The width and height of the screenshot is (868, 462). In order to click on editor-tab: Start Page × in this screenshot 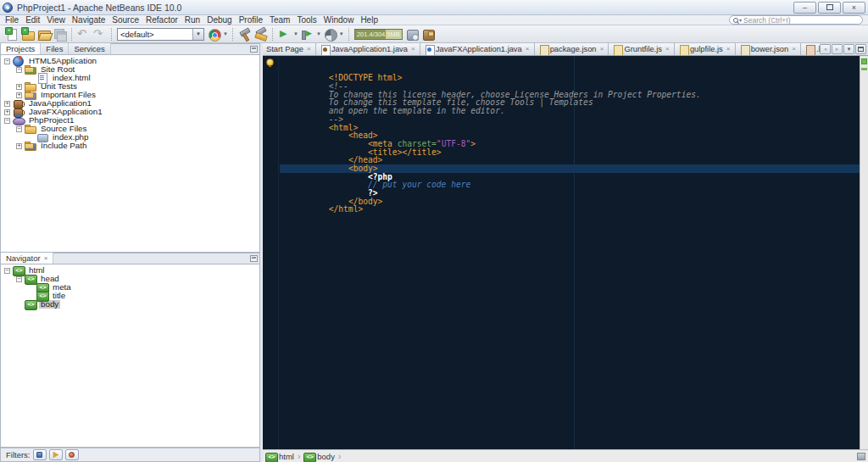, I will do `click(290, 49)`.